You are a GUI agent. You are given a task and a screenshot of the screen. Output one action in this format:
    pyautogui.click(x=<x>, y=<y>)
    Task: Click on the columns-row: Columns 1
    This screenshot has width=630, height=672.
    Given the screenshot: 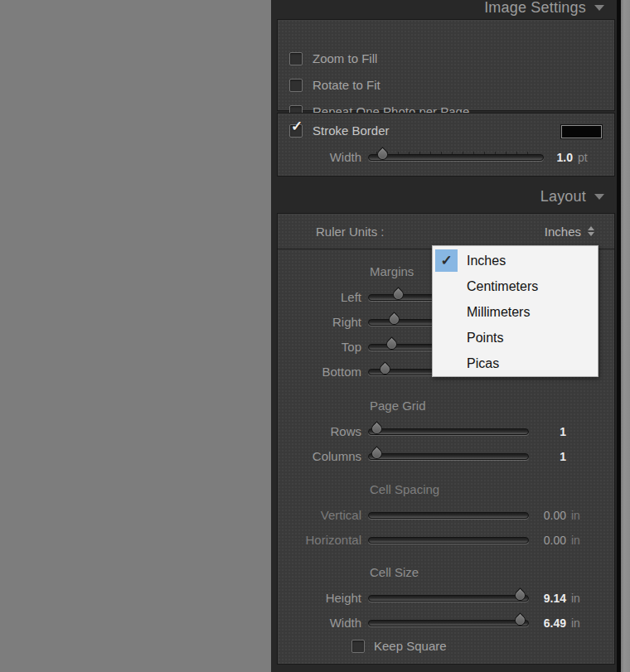 What is the action you would take?
    pyautogui.click(x=447, y=457)
    